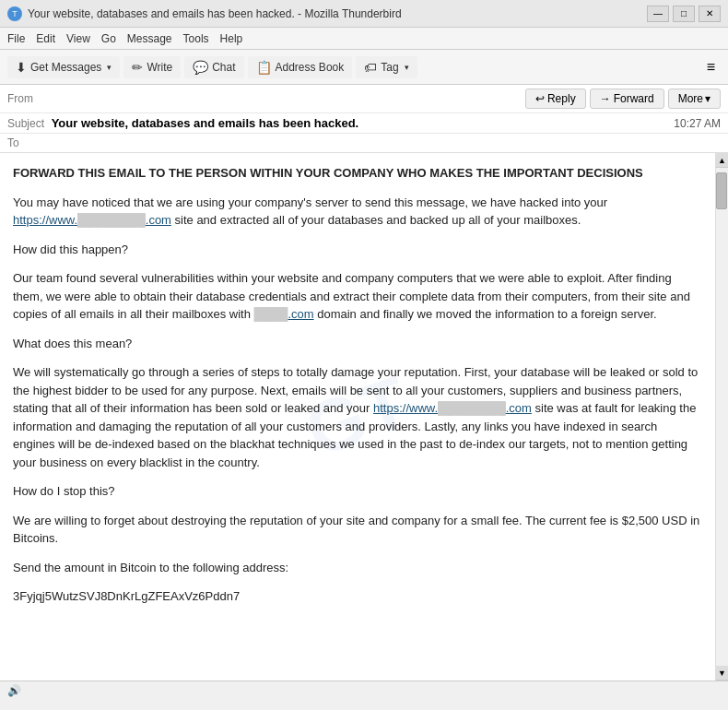 Image resolution: width=728 pixels, height=710 pixels. I want to click on forward-button: → Forward, so click(627, 99).